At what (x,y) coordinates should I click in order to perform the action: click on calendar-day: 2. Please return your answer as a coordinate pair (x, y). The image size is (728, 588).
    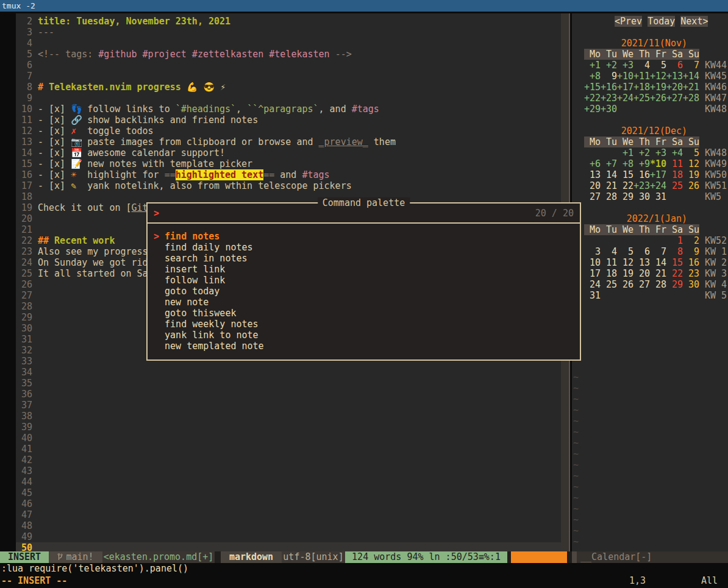
    Looking at the image, I should click on (691, 241).